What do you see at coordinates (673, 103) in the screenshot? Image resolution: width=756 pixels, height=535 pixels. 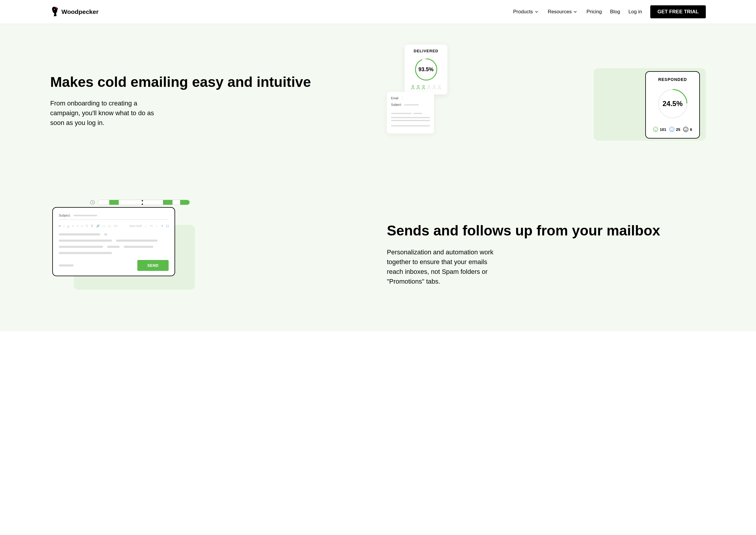 I see `responded-donut: 24.5%` at bounding box center [673, 103].